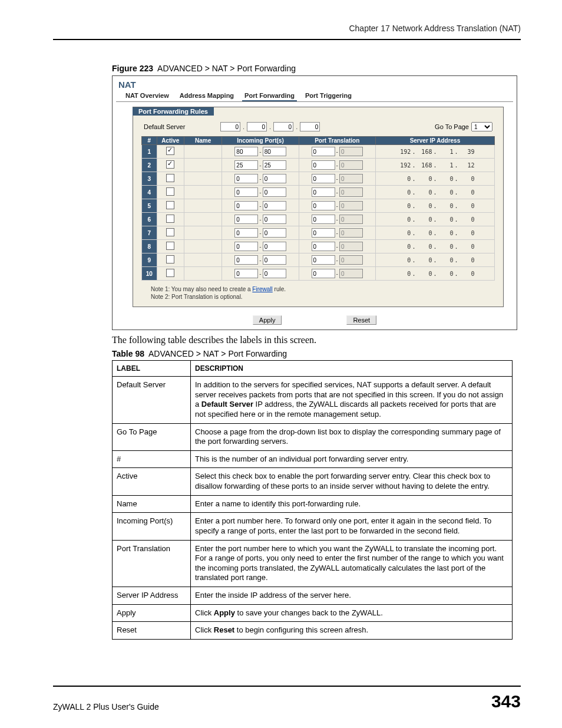 The image size is (562, 728). Describe the element at coordinates (312, 369) in the screenshot. I see `desc-header-row: LABEL DESCRIPTION` at that location.